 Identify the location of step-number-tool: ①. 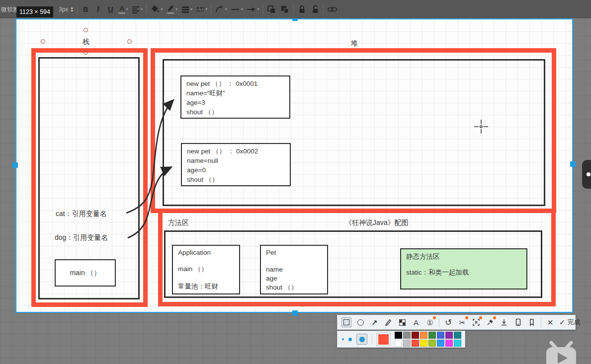
(430, 322).